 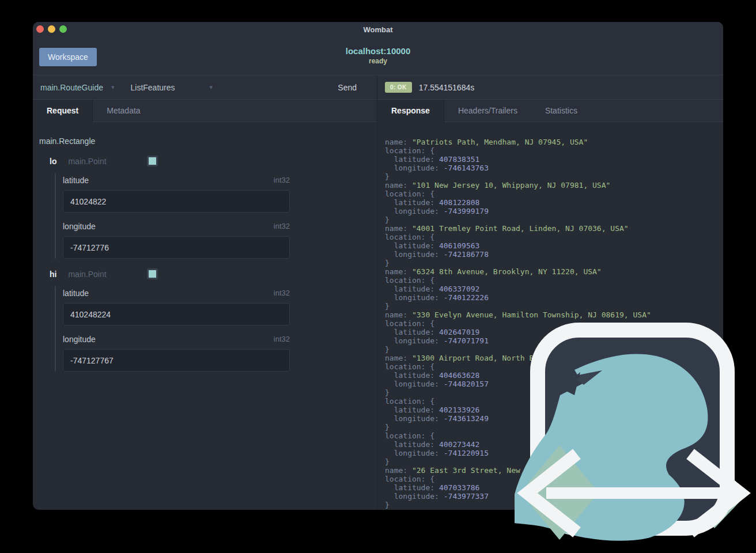 I want to click on field-name-label: lo, so click(x=53, y=161).